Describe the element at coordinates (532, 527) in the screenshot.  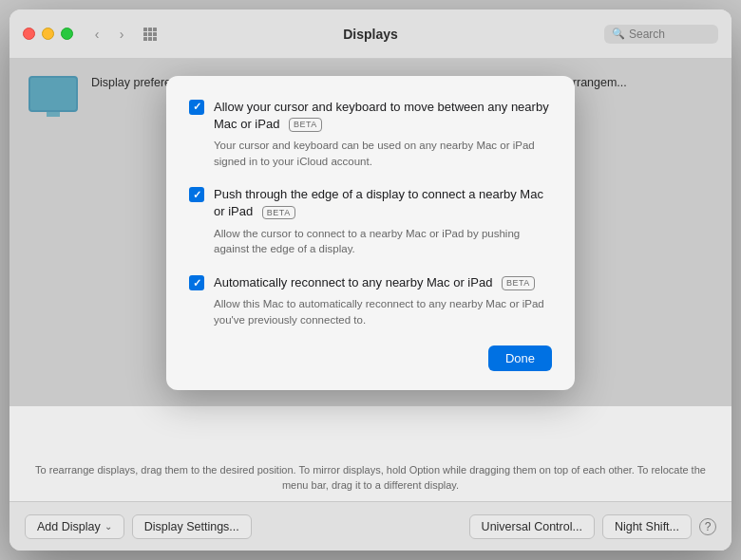
I see `universal-control-button: Universal Control...` at that location.